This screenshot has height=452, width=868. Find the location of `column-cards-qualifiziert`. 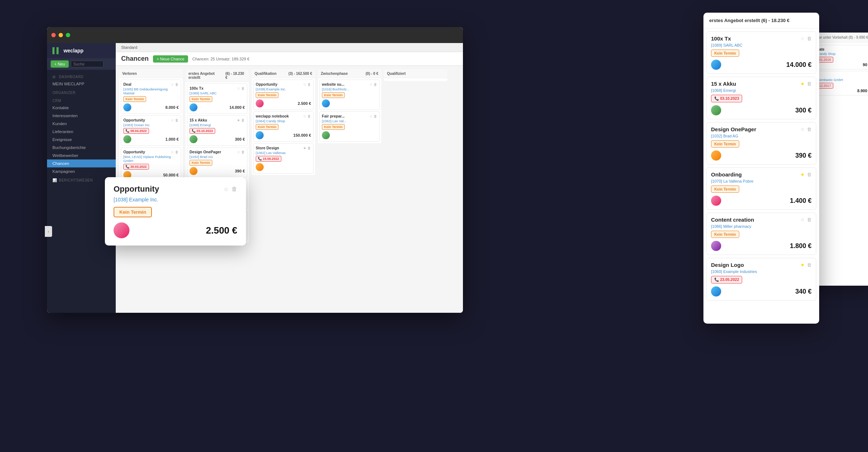

column-cards-qualifiziert is located at coordinates (416, 80).